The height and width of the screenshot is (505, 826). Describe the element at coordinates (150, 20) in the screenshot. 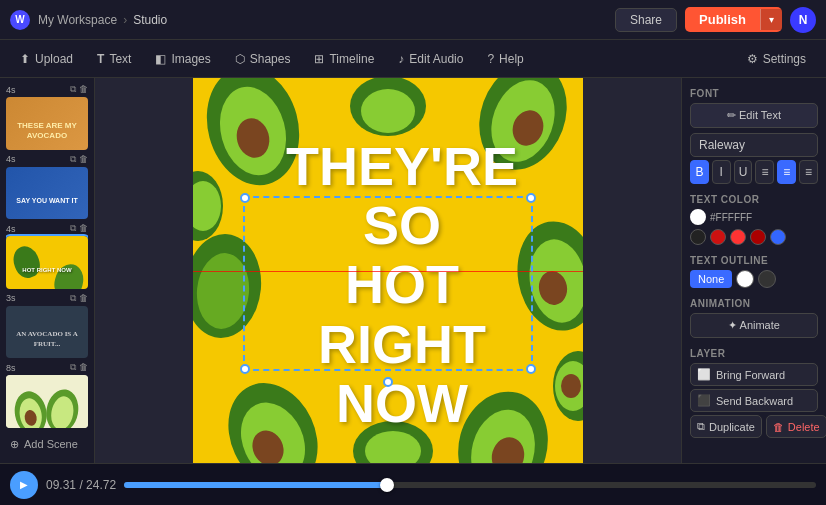

I see `breadcrumb-studio: Studio` at that location.